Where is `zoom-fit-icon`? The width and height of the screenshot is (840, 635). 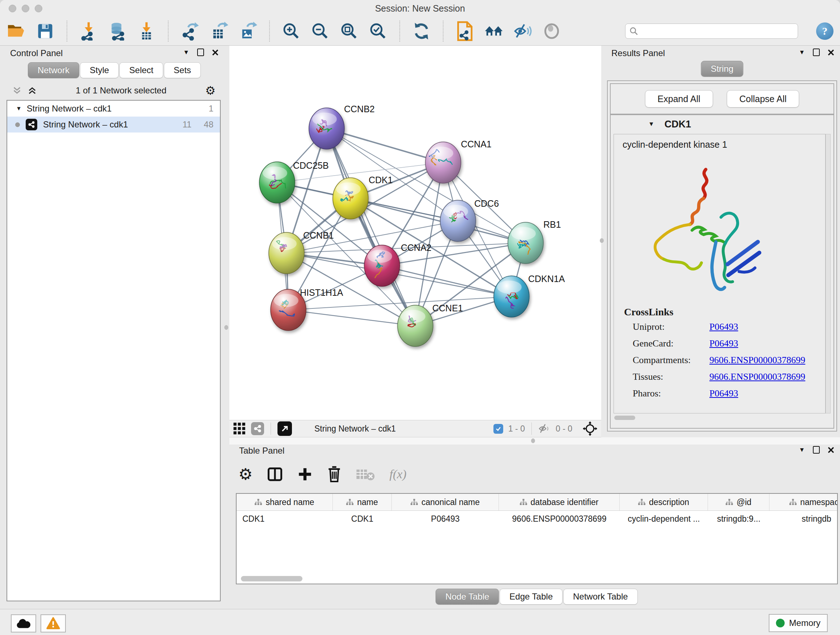 zoom-fit-icon is located at coordinates (349, 31).